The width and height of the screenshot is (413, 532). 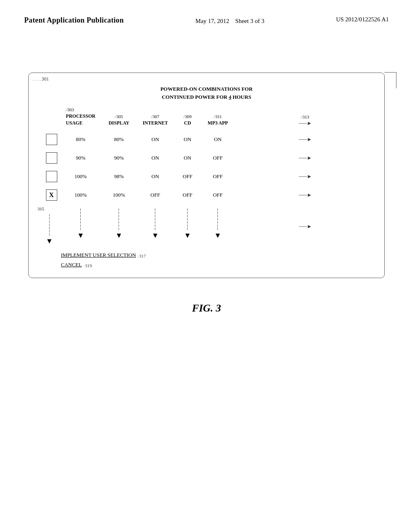 I want to click on cd-label: CD, so click(x=188, y=123).